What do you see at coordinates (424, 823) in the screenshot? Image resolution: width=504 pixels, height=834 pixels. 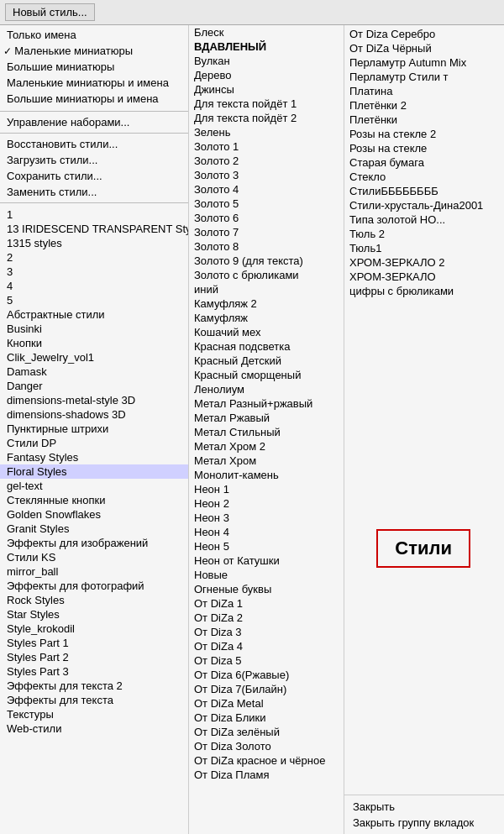 I see `close-group-button: Закрыть группу вкладок` at bounding box center [424, 823].